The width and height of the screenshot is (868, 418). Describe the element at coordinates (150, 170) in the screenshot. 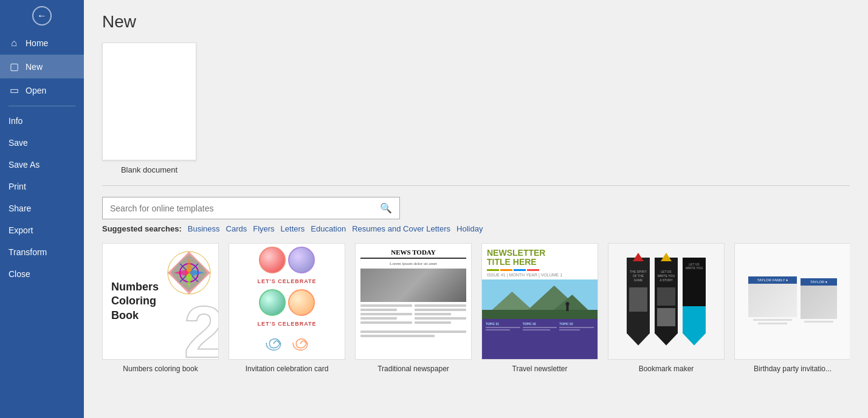

I see `blank-doc-label: Blank document` at that location.